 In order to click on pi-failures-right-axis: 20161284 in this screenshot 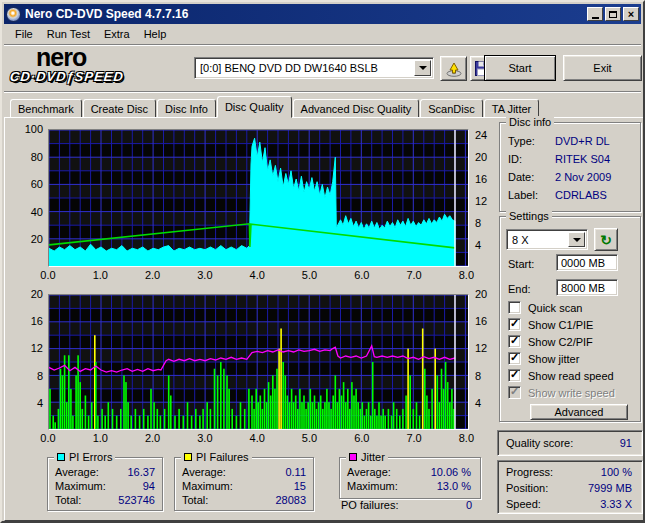, I will do `click(485, 362)`.